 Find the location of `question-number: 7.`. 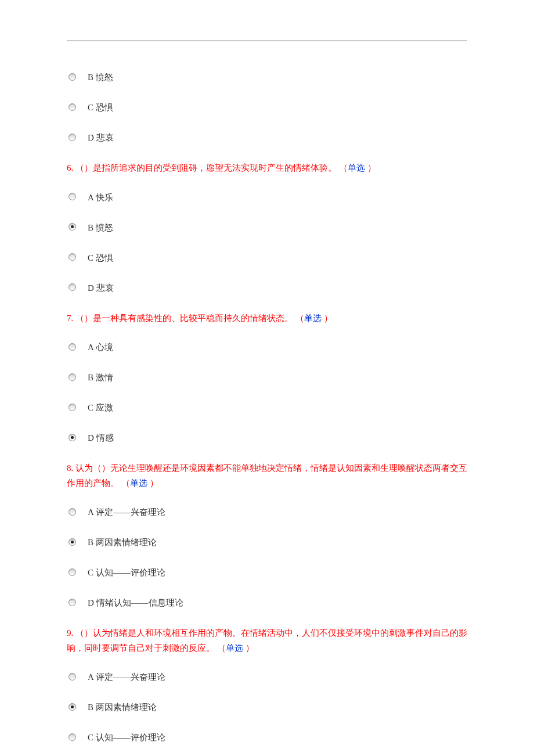

question-number: 7. is located at coordinates (71, 318).